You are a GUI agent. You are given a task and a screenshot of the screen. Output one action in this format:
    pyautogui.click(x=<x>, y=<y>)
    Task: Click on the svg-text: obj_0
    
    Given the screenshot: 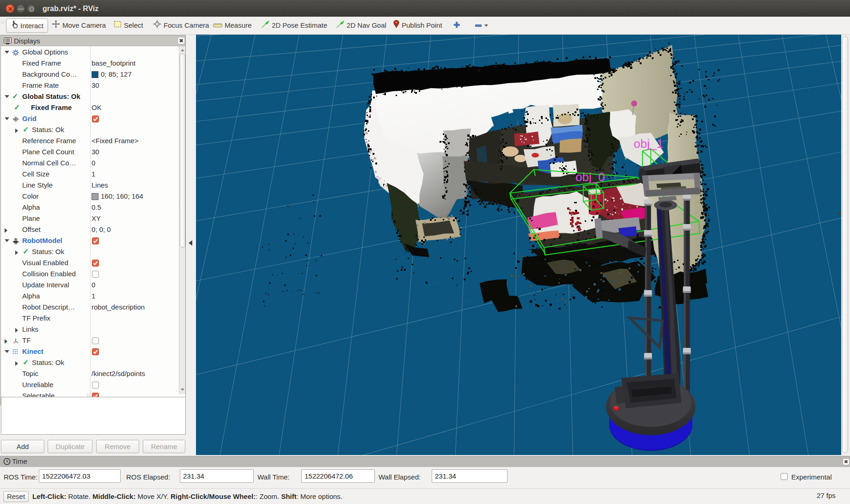 What is the action you would take?
    pyautogui.click(x=590, y=177)
    